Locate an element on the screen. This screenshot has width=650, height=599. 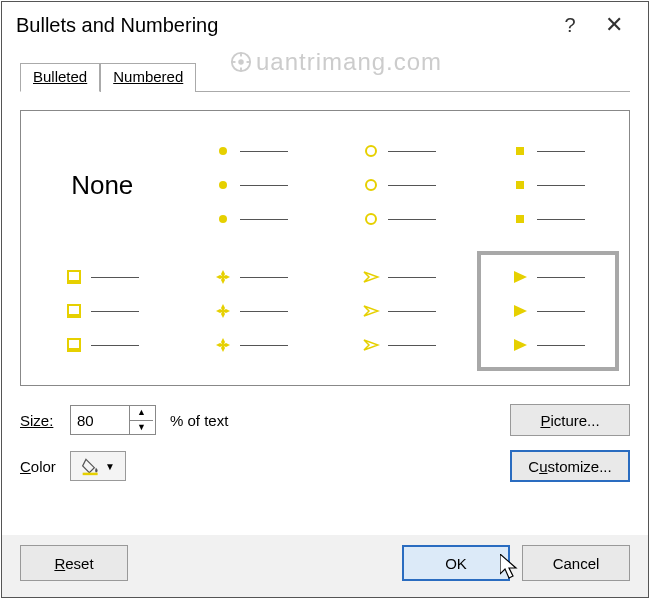
bullet-option-none: None is located at coordinates (102, 185).